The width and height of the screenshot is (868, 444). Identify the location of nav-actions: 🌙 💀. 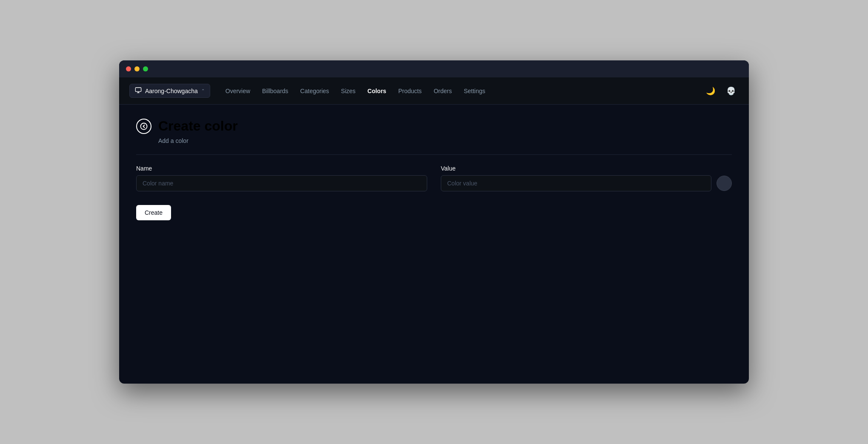
(721, 91).